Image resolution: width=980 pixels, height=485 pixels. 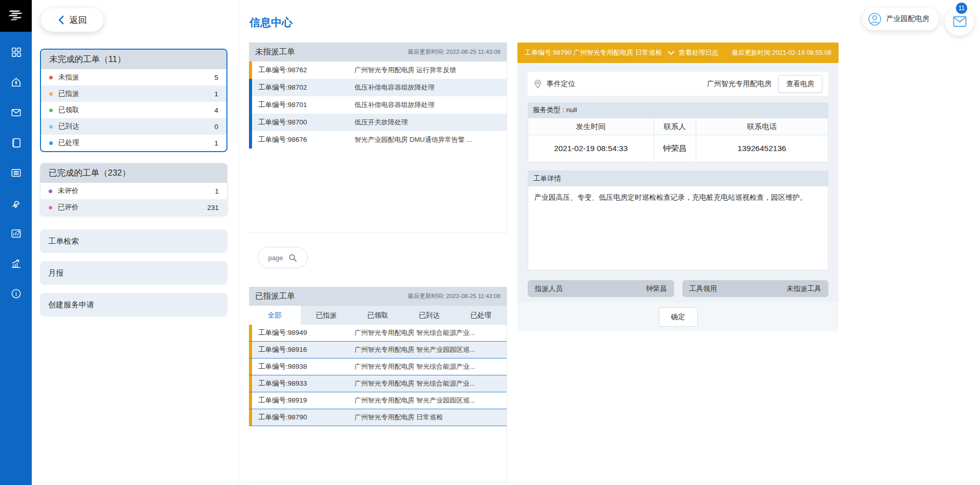 What do you see at coordinates (756, 289) in the screenshot?
I see `tool-pill: 工具领用 未指派工具` at bounding box center [756, 289].